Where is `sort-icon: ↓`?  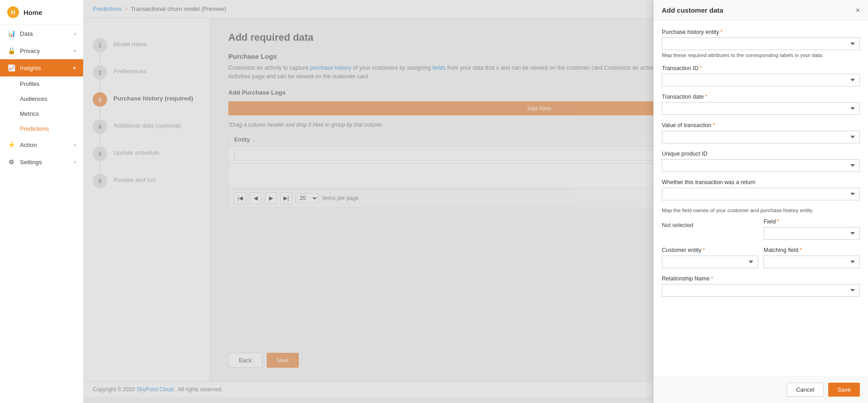
sort-icon: ↓ is located at coordinates (254, 140).